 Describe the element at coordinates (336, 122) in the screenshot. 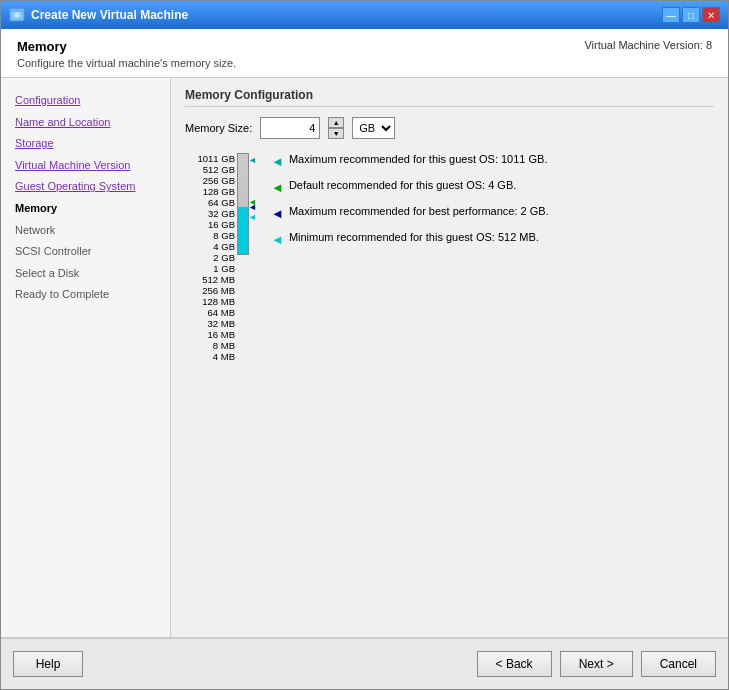

I see `spinner-up-button: ▲` at that location.